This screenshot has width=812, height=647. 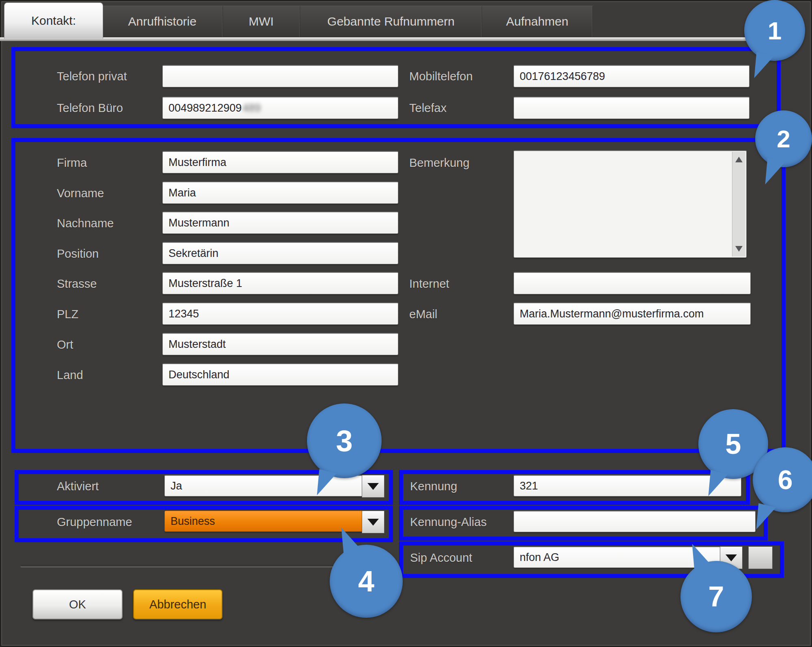 What do you see at coordinates (280, 344) in the screenshot?
I see `ort-field: Musterstadt` at bounding box center [280, 344].